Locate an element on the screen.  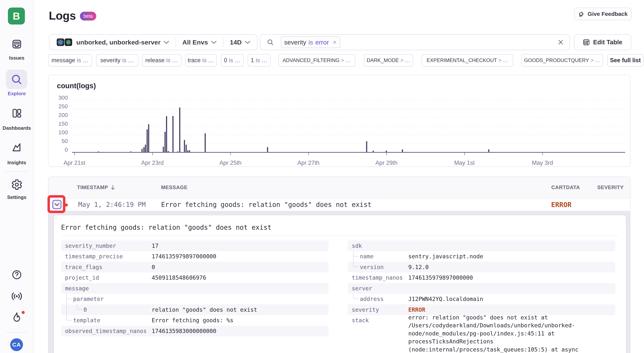
column-header-message: MESSAGE is located at coordinates (174, 187).